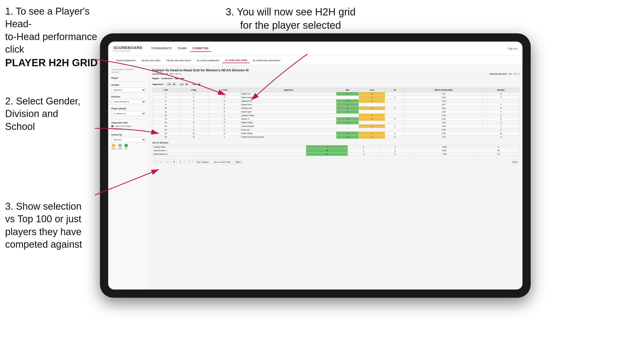 This screenshot has width=644, height=347. I want to click on nav-tournaments: TOURNAMENTS, so click(162, 49).